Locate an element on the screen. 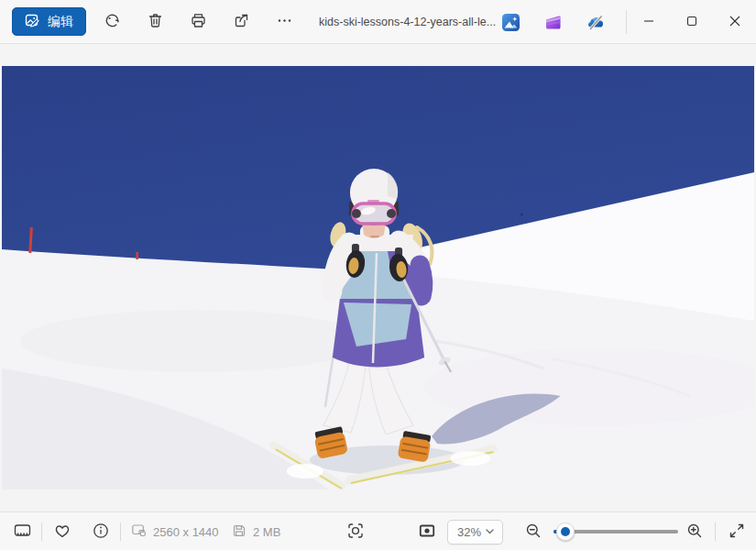 The width and height of the screenshot is (756, 550). edit-icon is located at coordinates (33, 22).